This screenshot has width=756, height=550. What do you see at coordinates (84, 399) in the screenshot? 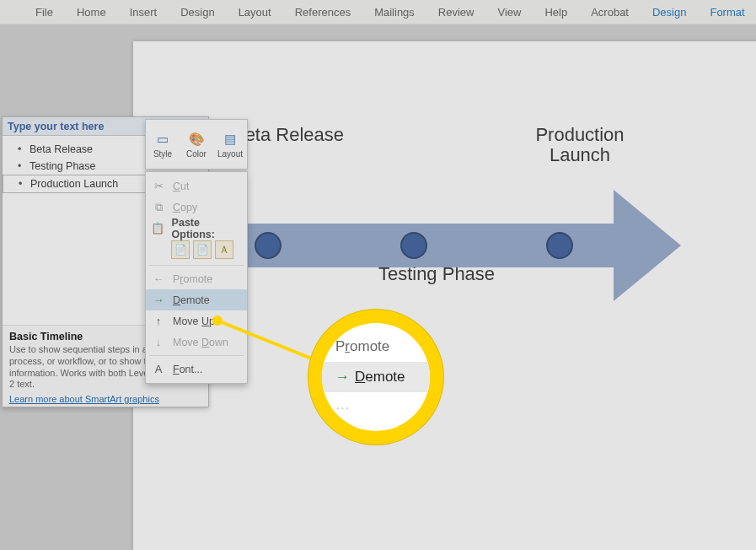
I see `text-pane-learn-more-link: Learn more about SmartArt graphics` at bounding box center [84, 399].